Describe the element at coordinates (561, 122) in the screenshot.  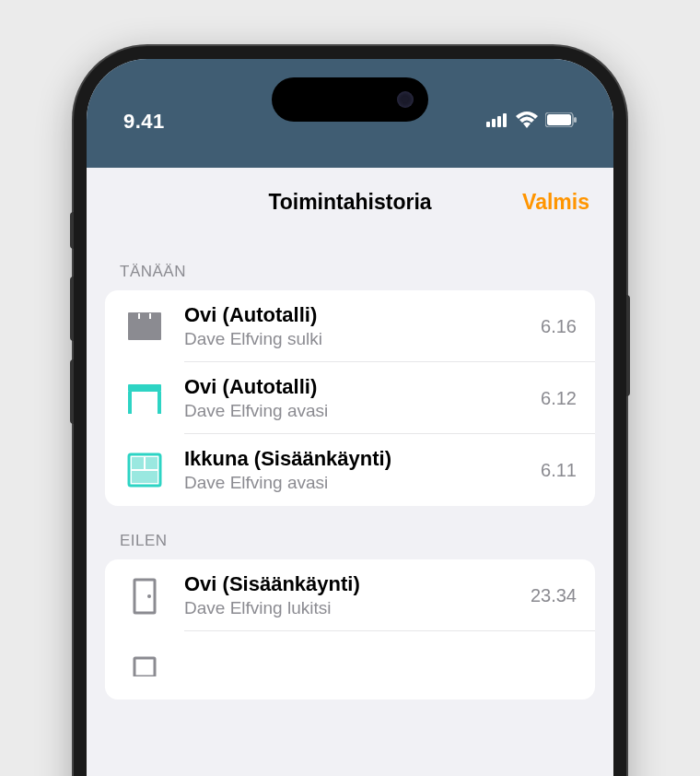
I see `battery-icon` at that location.